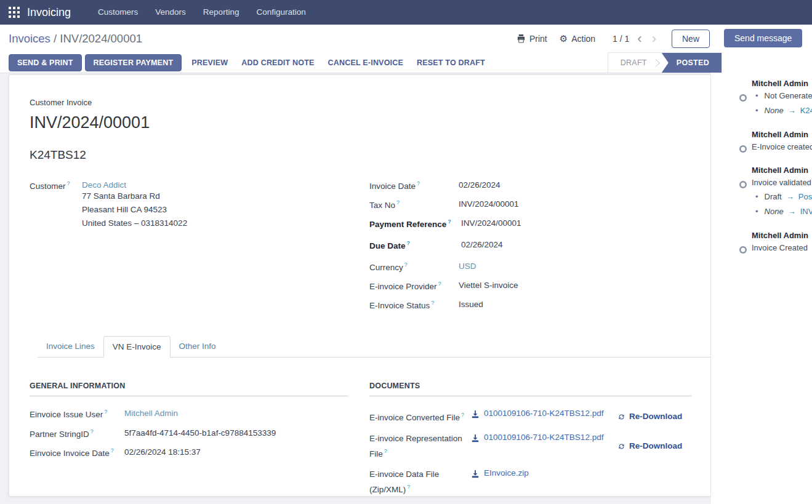 Image resolution: width=812 pixels, height=504 pixels. Describe the element at coordinates (577, 39) in the screenshot. I see `action-menu-button: ⚙ Action` at that location.